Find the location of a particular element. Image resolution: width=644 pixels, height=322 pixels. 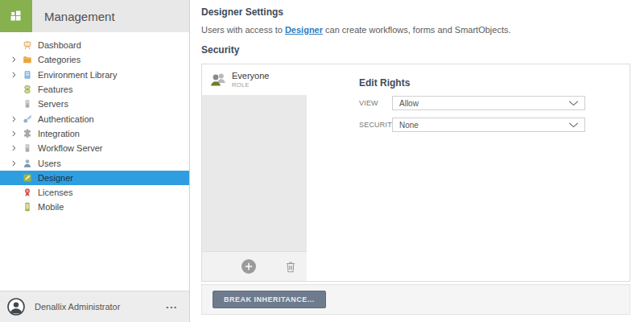

user-footer: Denallix Administrator ••• is located at coordinates (95, 306).